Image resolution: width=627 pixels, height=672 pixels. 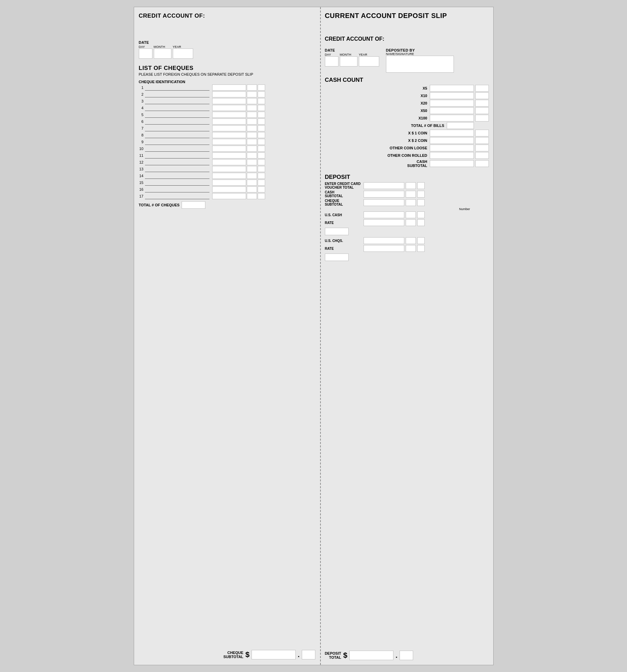 What do you see at coordinates (482, 141) in the screenshot?
I see `x2-coin-small` at bounding box center [482, 141].